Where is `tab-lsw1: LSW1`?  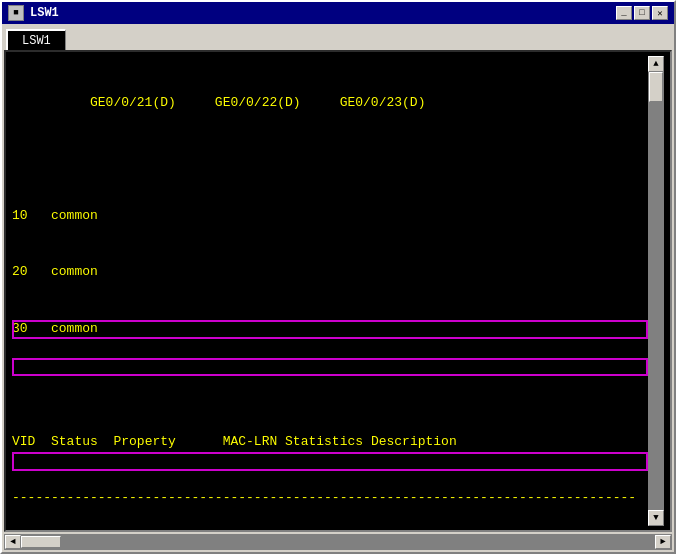
tab-lsw1: LSW1 is located at coordinates (36, 40).